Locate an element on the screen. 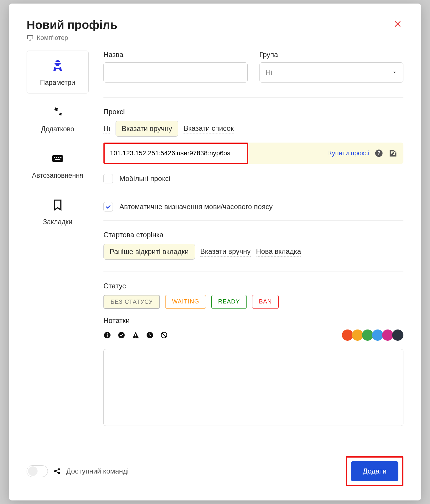 This screenshot has width=430, height=504. proxy-tab-manual: Вказати вручну is located at coordinates (147, 129).